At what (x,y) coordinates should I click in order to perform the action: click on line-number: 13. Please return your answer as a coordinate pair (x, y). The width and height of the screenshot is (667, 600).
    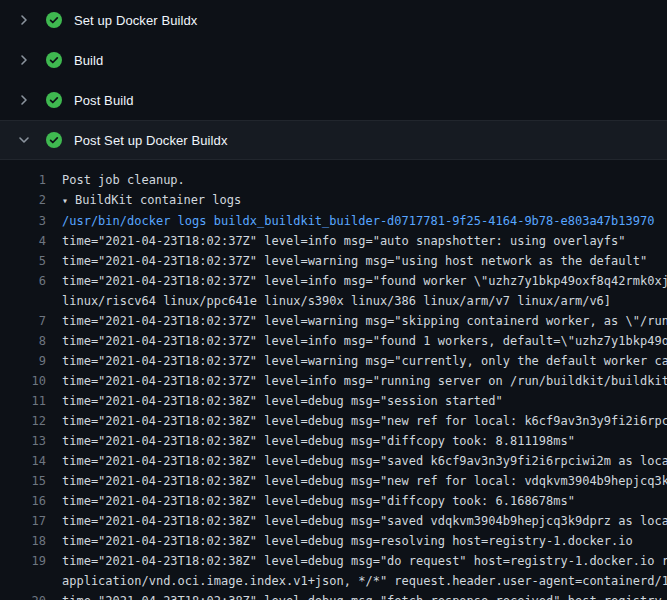
    Looking at the image, I should click on (31, 441).